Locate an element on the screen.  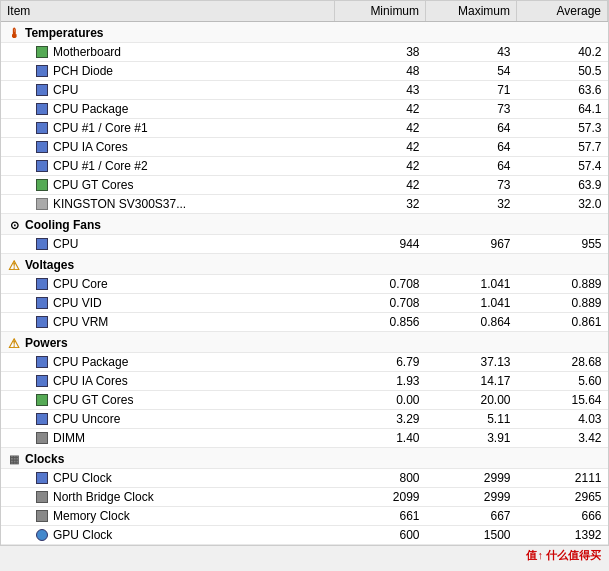
item-max-cell: 37.13 is located at coordinates (472, 362).